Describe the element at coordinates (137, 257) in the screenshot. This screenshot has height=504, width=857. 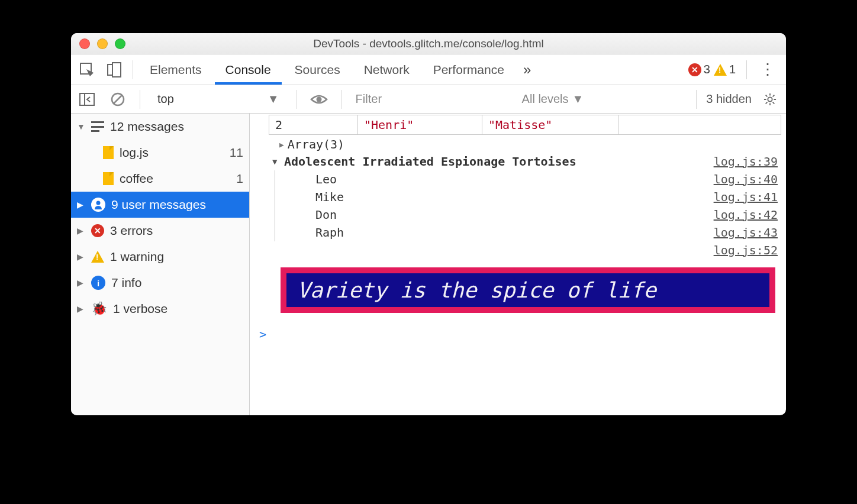
I see `sidebar-item-label: 1 warning` at that location.